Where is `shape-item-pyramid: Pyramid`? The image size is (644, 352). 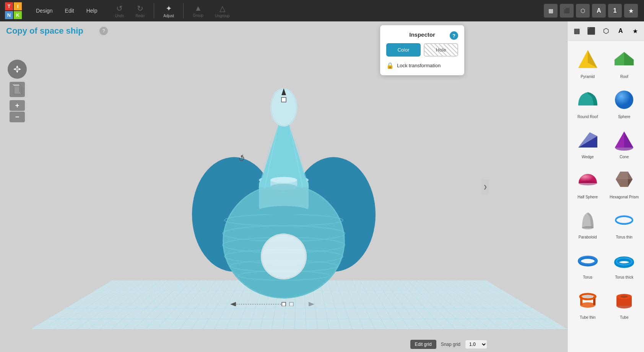 shape-item-pyramid: Pyramid is located at coordinates (588, 63).